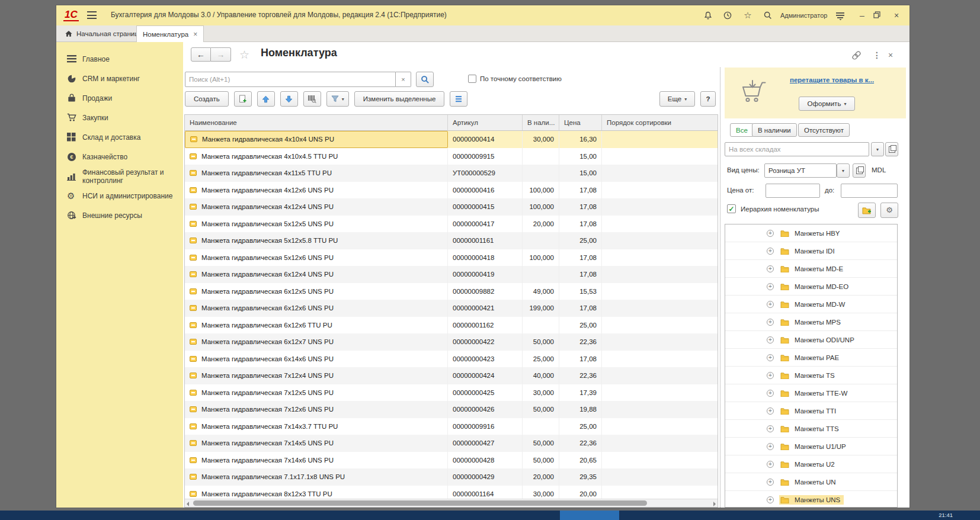 The image size is (980, 520). What do you see at coordinates (120, 156) in the screenshot?
I see `sidebar-item-treasury: € Казначейство` at bounding box center [120, 156].